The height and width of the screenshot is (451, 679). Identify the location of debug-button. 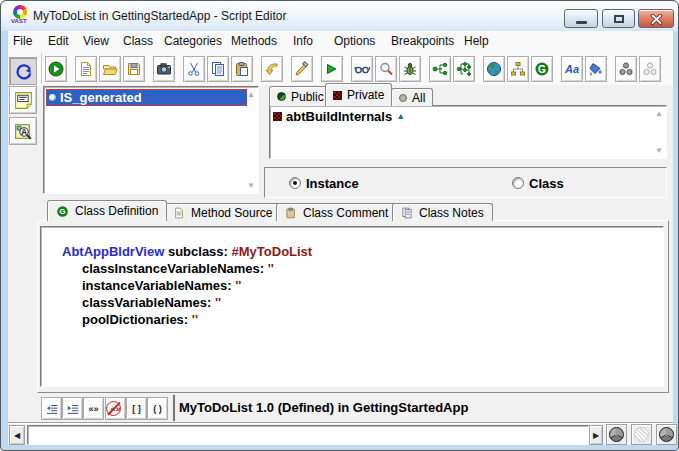
(410, 69).